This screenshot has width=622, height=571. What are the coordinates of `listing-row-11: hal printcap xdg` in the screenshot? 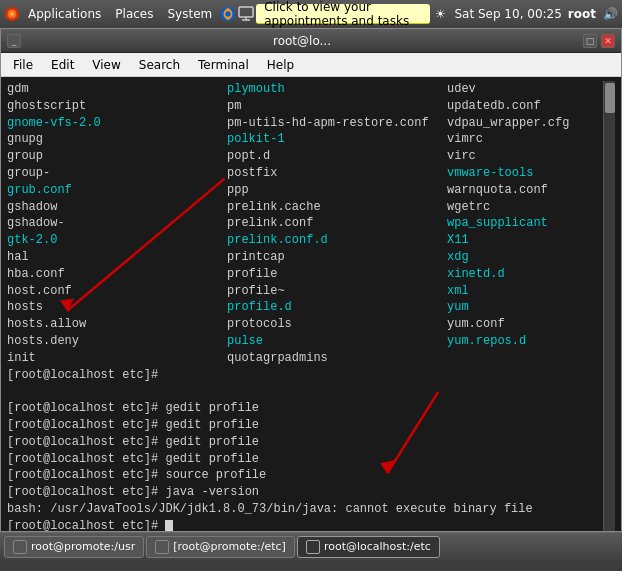 It's located at (305, 258).